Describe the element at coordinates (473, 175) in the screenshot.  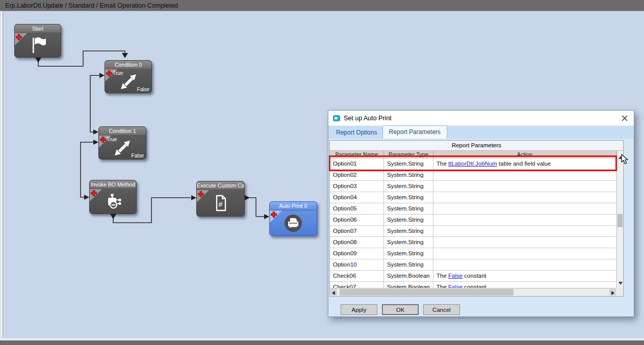
I see `table-row: Option02 System.String` at that location.